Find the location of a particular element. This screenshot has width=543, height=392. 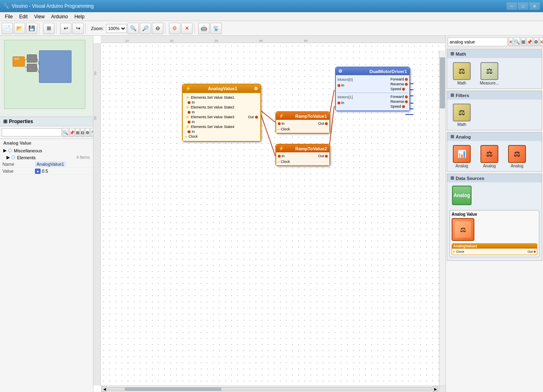

mini-preview-header: AnalogValue1 is located at coordinates (495, 246).